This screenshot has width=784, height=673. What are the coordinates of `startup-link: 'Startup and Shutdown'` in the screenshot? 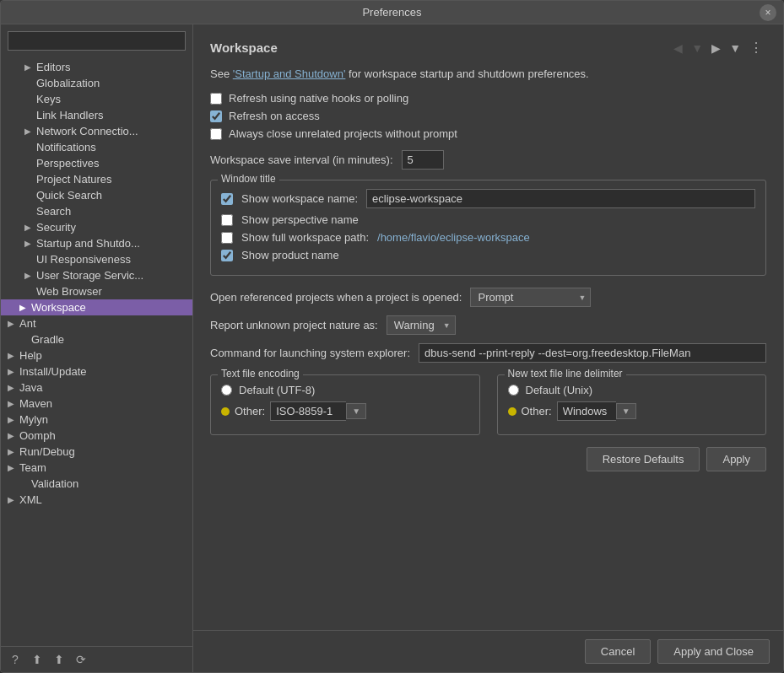 It's located at (289, 74).